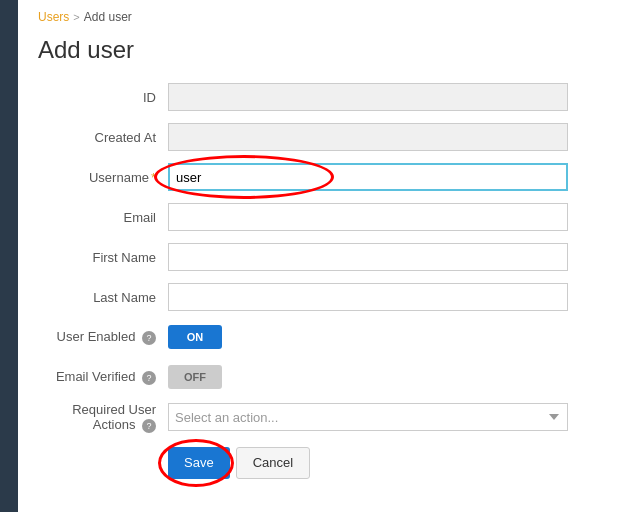 The width and height of the screenshot is (642, 512). I want to click on required-actions-field-wrapper: Select an action..., so click(368, 417).